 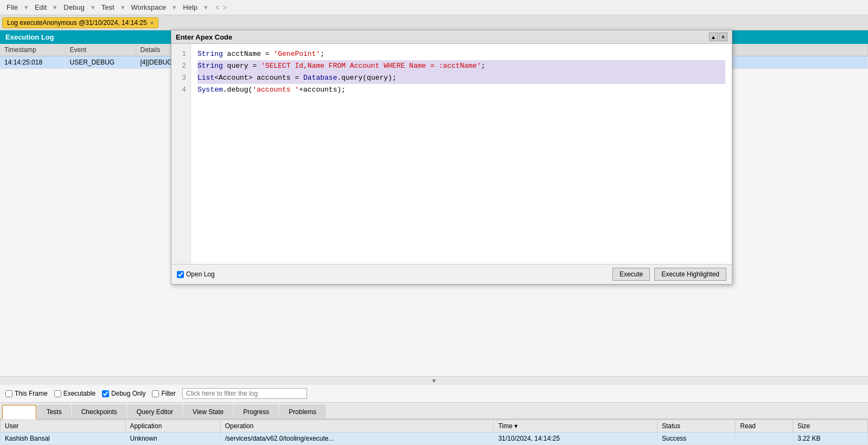 I want to click on results-table-row: Kashish Bansal Unknown /services/data/v6…, so click(x=434, y=439).